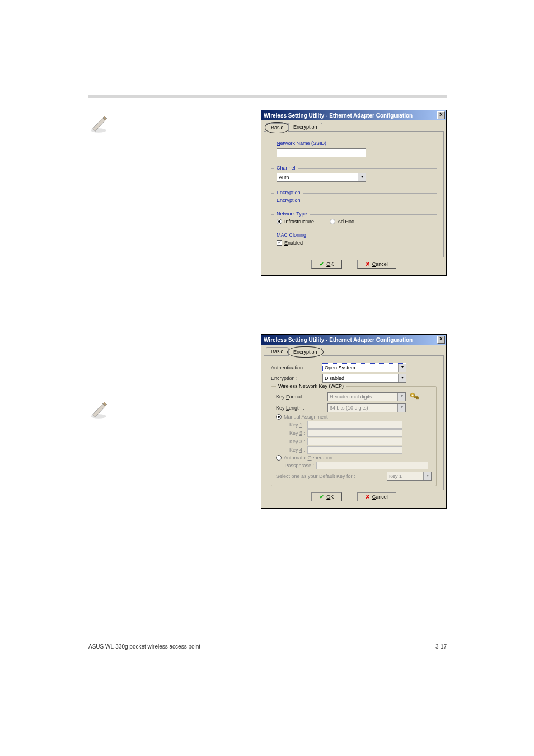 This screenshot has width=534, height=756. Describe the element at coordinates (286, 168) in the screenshot. I see `channel-label: Channel` at that location.